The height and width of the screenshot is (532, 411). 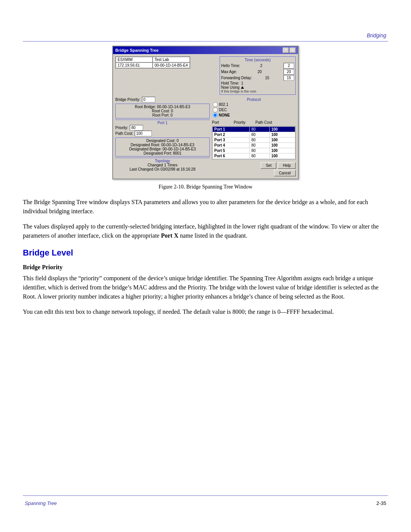 I want to click on bridge-priority-label: Bridge Priority:, so click(x=128, y=100).